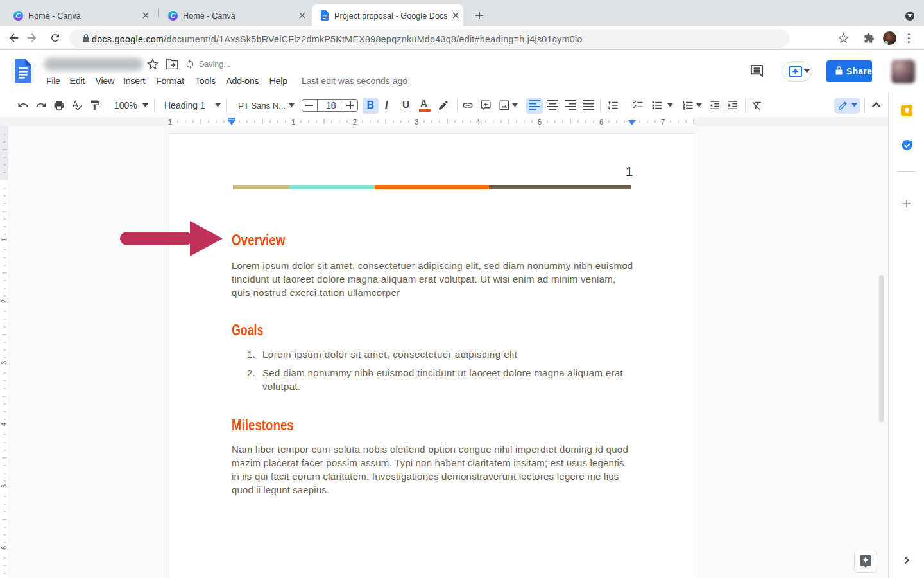 This screenshot has width=924, height=578. I want to click on svg-text: 7, so click(663, 122).